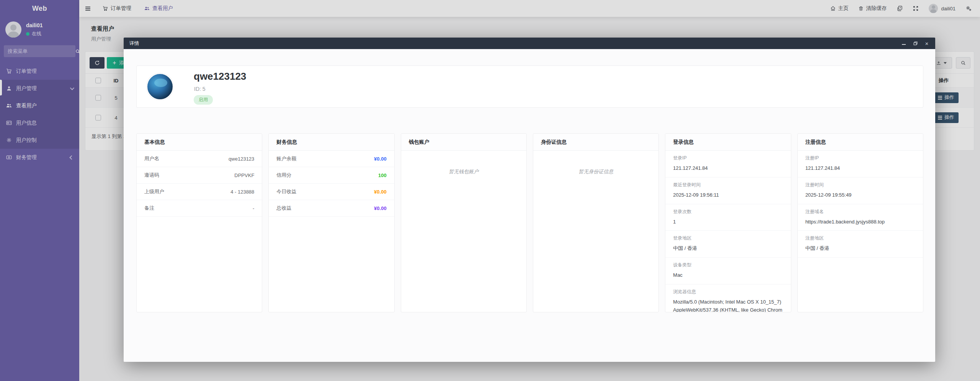  I want to click on empty-placeholder: 暂无身份证信息, so click(596, 163).